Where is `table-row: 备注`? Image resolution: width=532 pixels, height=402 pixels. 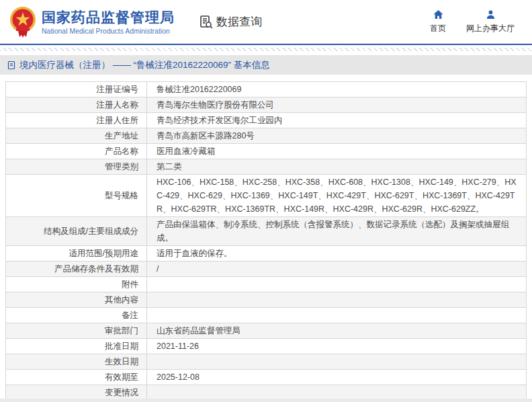 table-row: 备注 is located at coordinates (266, 316).